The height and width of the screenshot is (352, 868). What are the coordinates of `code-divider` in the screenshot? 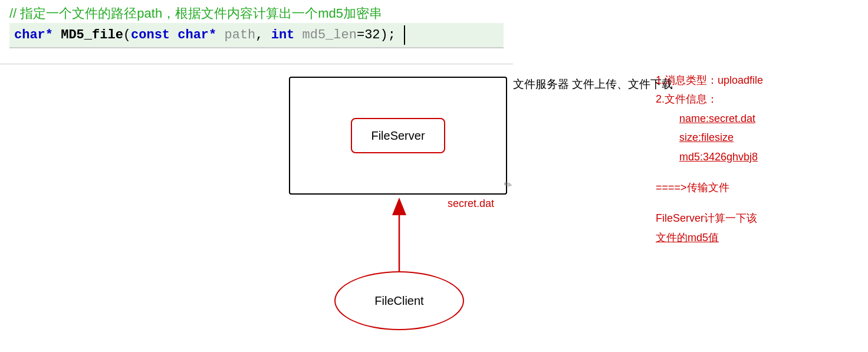 It's located at (257, 64).